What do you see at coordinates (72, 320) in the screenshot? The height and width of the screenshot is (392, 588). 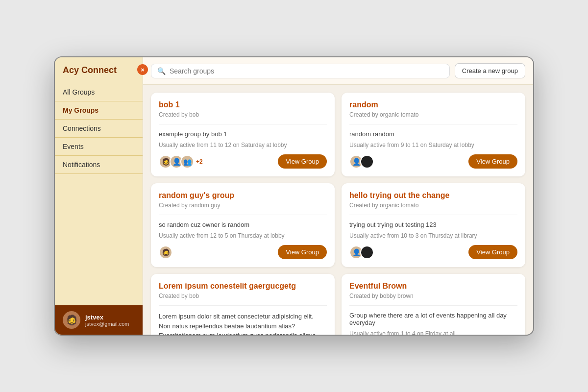 I see `avatar: 🧔` at bounding box center [72, 320].